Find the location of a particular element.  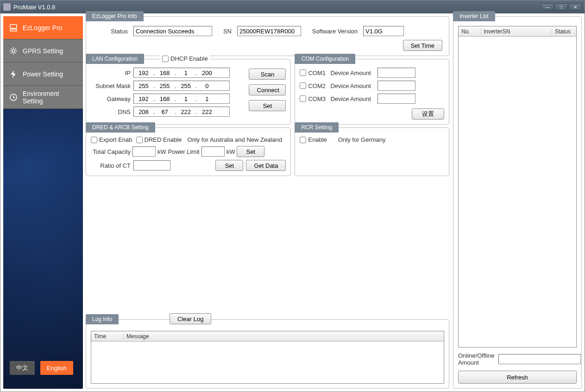

rcr-note: Only for Germany is located at coordinates (362, 140).